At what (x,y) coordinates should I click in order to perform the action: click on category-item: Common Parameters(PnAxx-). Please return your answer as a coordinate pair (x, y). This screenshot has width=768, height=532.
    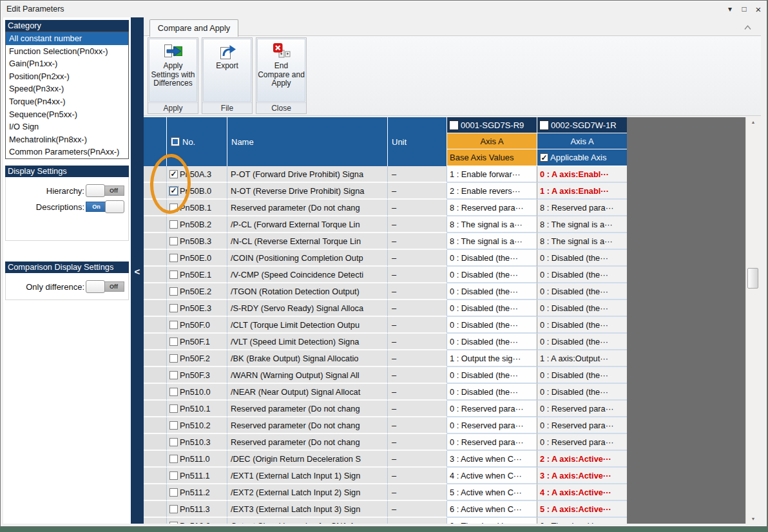
    Looking at the image, I should click on (67, 152).